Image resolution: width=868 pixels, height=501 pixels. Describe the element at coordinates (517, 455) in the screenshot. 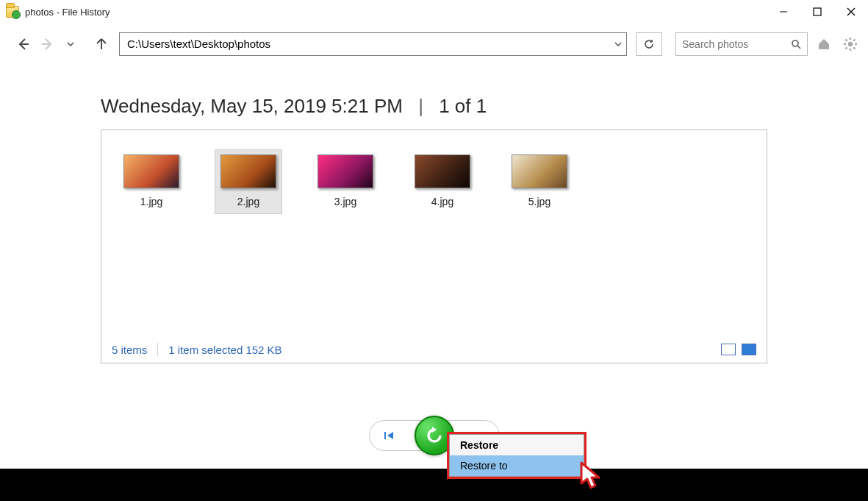

I see `context-menu-highlight: Restore Restore to` at that location.